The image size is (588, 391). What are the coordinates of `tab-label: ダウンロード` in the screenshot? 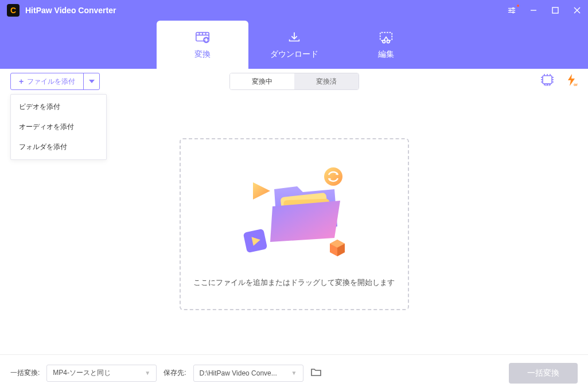 It's located at (294, 54).